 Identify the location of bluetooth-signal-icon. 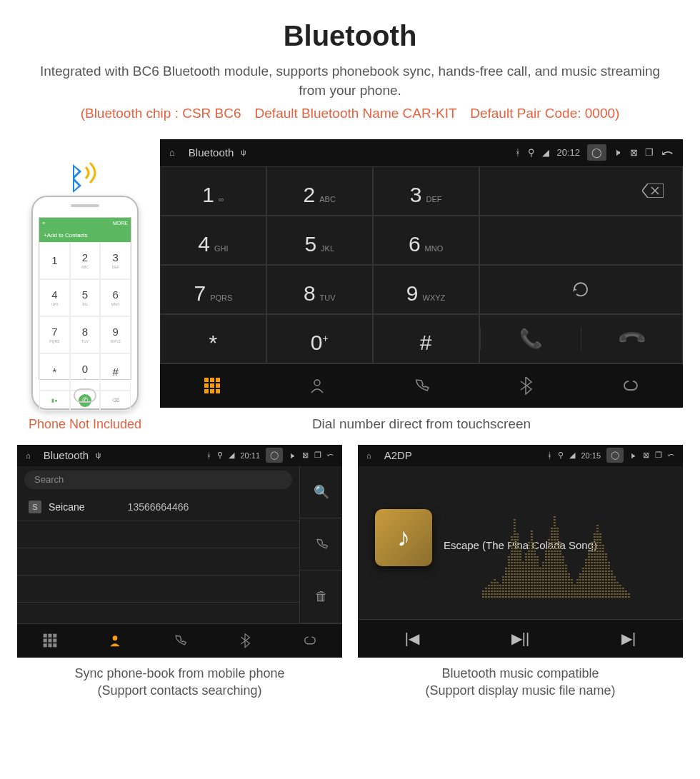
(81, 179).